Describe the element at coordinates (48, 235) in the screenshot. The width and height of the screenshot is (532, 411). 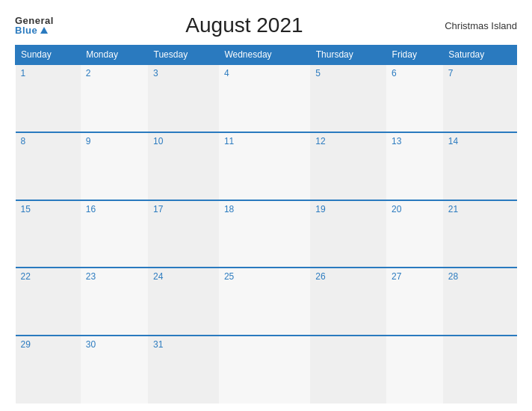
I see `calendar-cell: 15` at that location.